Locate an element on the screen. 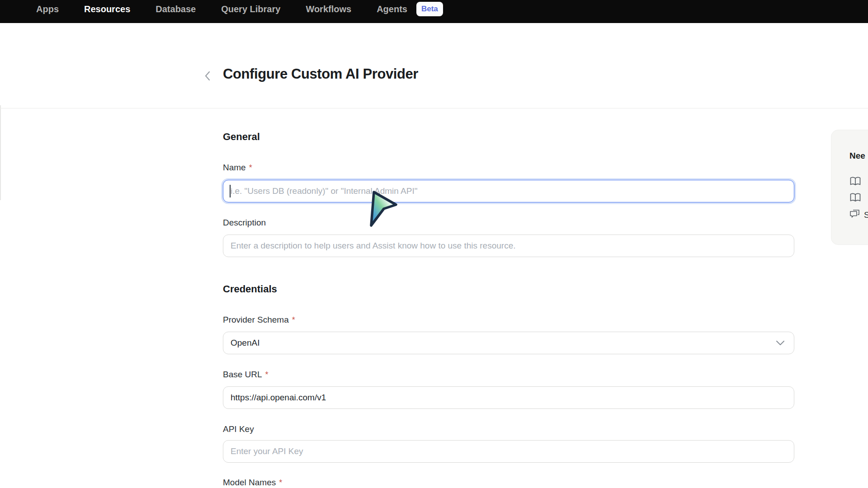  help-panel-title: Nee is located at coordinates (857, 156).